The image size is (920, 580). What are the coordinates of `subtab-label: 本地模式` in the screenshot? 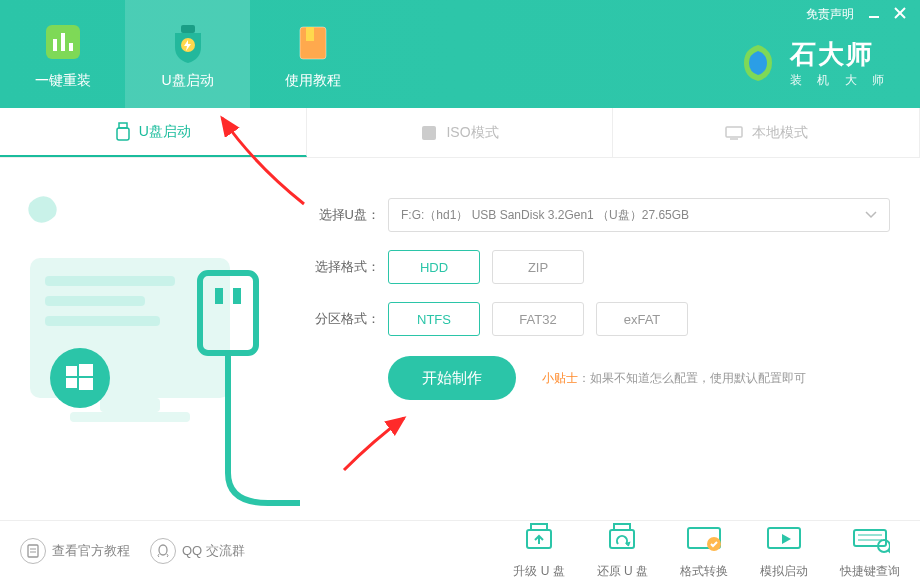 It's located at (780, 133).